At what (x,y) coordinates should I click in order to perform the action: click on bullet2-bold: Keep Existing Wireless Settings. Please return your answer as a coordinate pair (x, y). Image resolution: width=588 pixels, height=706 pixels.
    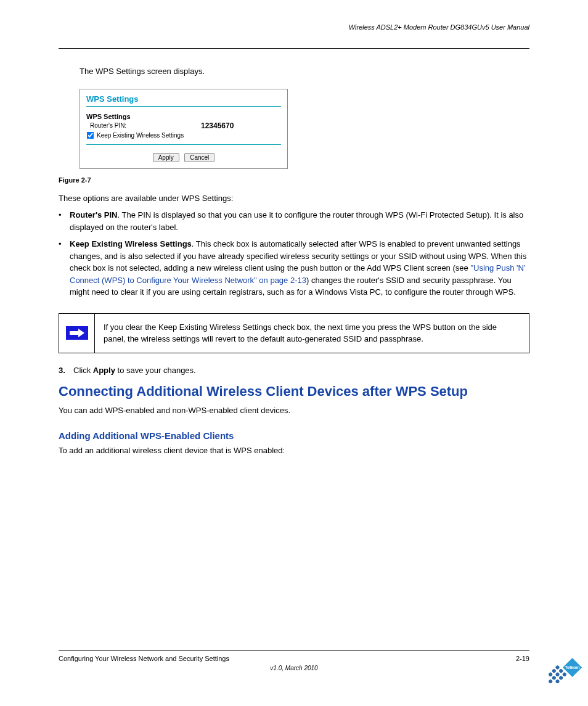
    Looking at the image, I should click on (131, 244).